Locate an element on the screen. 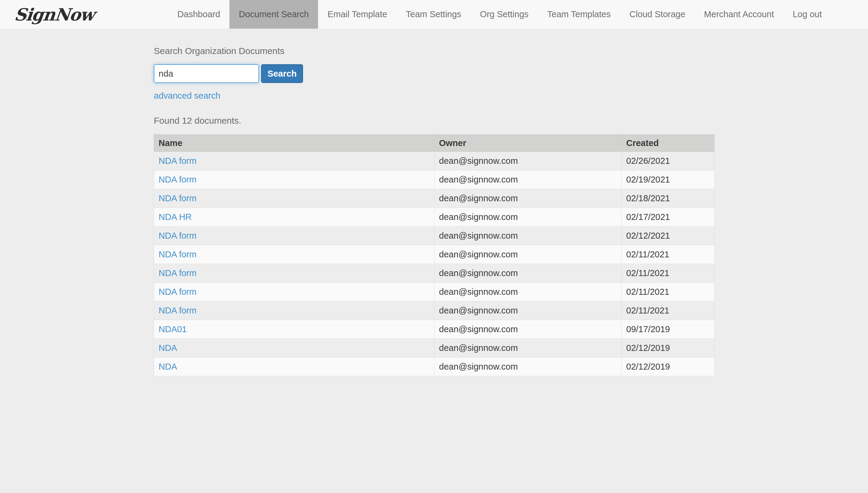  nav-item: Document Search is located at coordinates (274, 14).